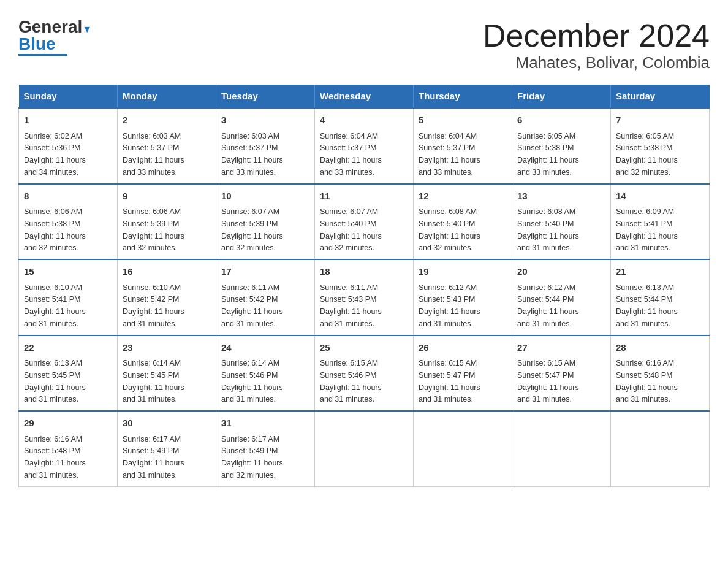  I want to click on day-number: 1, so click(68, 120).